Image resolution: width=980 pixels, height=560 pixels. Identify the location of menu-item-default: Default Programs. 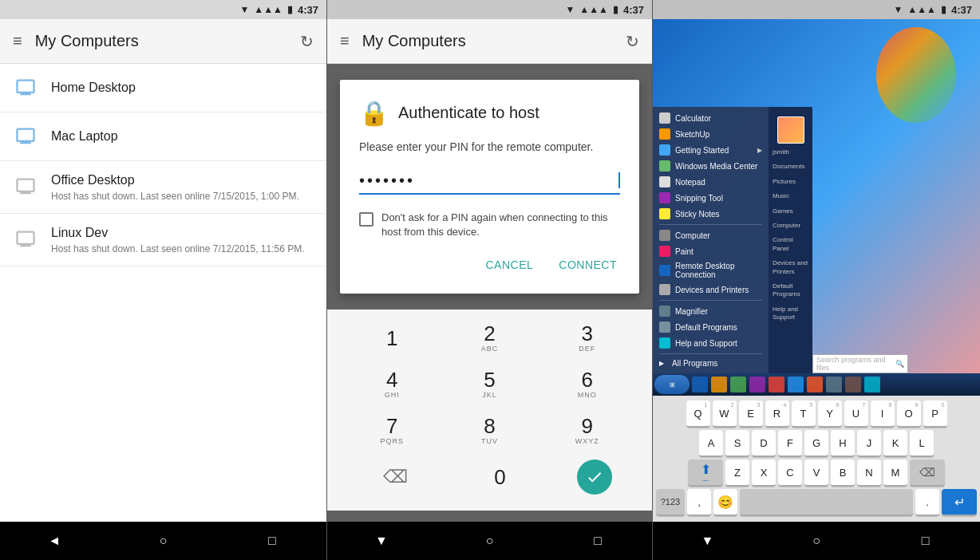
(710, 327).